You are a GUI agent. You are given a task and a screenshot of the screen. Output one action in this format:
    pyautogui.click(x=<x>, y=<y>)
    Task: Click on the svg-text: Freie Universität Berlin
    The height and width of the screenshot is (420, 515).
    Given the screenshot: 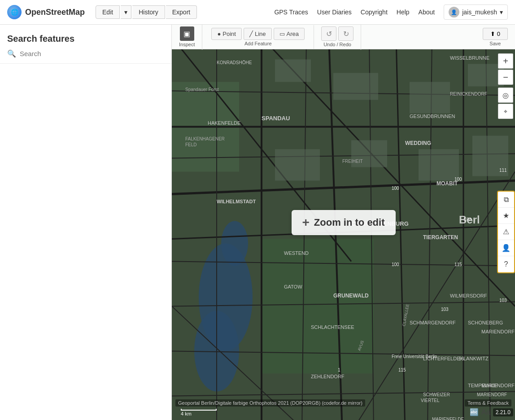 What is the action you would take?
    pyautogui.click(x=415, y=356)
    